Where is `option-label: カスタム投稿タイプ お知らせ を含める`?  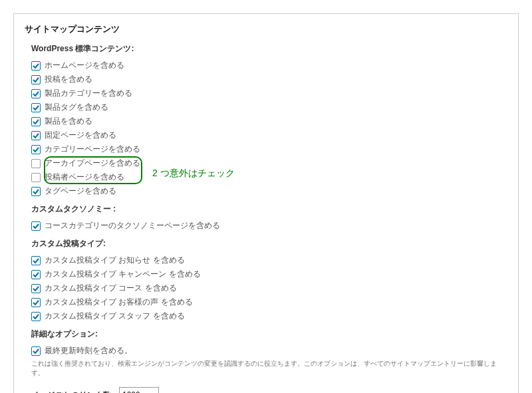
option-label: カスタム投稿タイプ お知らせ を含める is located at coordinates (114, 261).